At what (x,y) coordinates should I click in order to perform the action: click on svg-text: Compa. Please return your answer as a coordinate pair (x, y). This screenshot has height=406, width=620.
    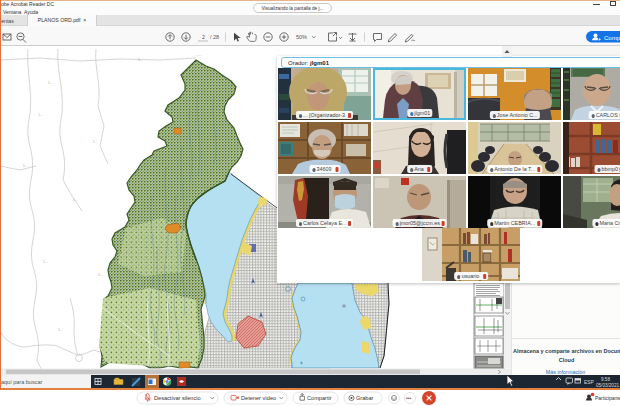
    Looking at the image, I should click on (612, 38).